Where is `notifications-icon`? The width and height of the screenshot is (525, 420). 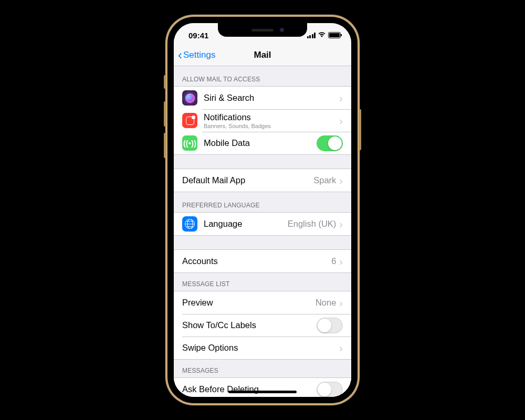 notifications-icon is located at coordinates (190, 121).